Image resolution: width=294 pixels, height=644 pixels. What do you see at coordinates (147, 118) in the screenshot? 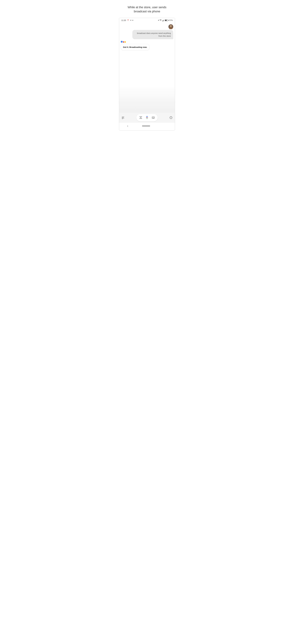
I see `bottom-toolbar` at bounding box center [147, 118].